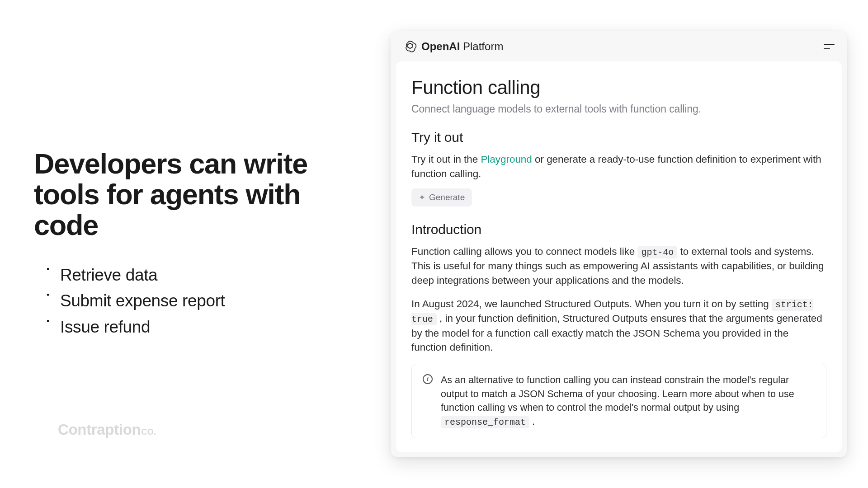 The height and width of the screenshot is (488, 868). I want to click on list-item: Submit expense report, so click(205, 301).